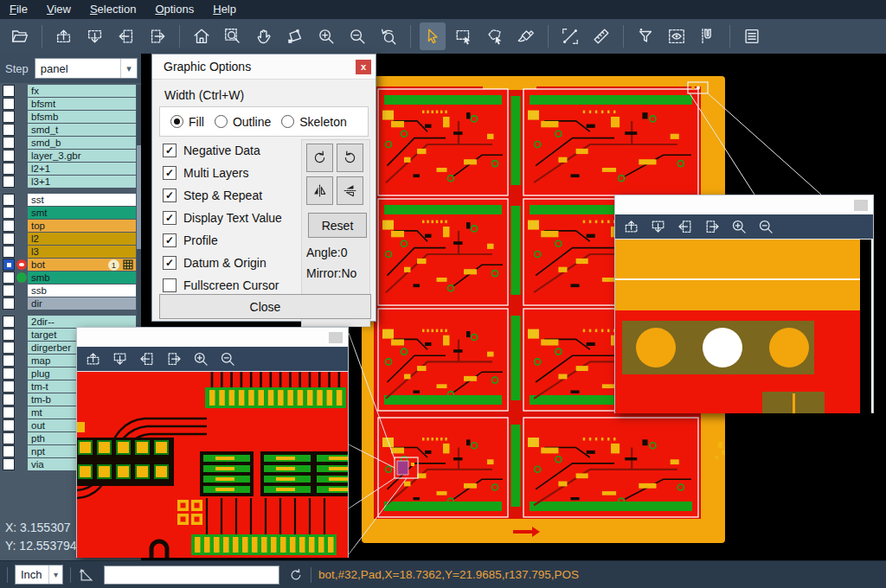 The width and height of the screenshot is (886, 588). I want to click on layer-row-smt: smt, so click(67, 213).